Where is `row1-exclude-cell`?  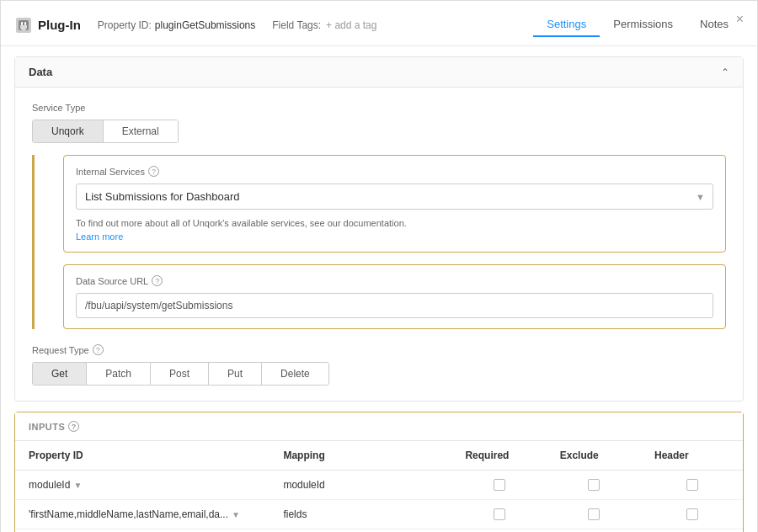 row1-exclude-cell is located at coordinates (594, 485).